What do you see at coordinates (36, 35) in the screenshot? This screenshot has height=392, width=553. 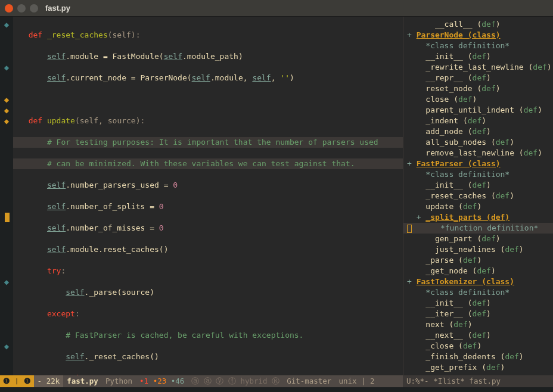 I see `keyword: def` at bounding box center [36, 35].